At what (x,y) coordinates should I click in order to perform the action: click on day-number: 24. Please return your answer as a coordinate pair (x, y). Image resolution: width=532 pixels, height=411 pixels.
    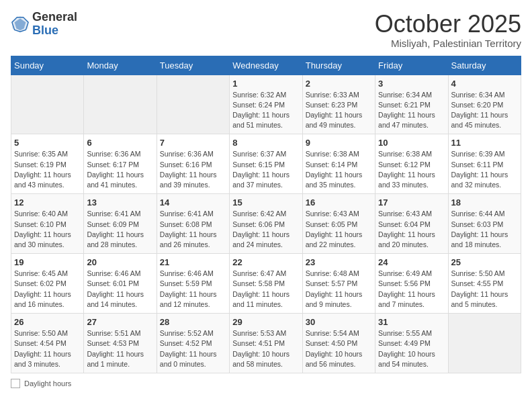
    Looking at the image, I should click on (411, 262).